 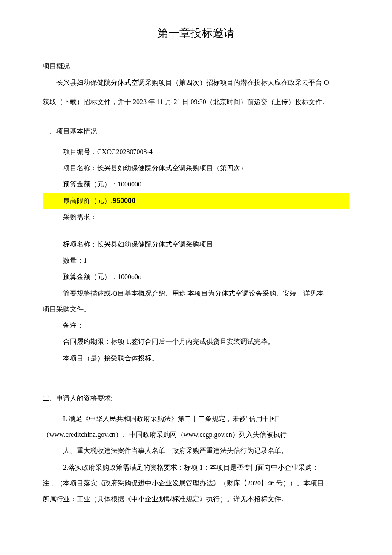 I want to click on qty-value: 1, so click(x=85, y=260).